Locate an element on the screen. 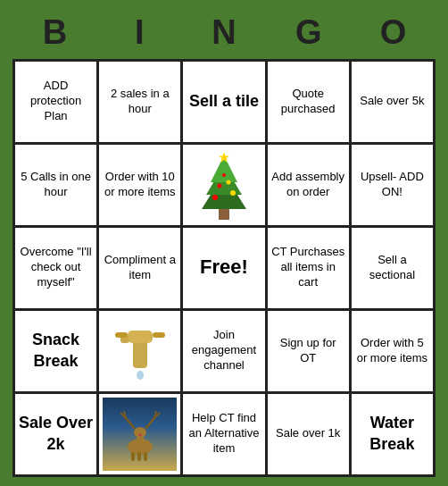  bingo-cell-r2c0: Overcome "I'll check out myself" is located at coordinates (55, 268).